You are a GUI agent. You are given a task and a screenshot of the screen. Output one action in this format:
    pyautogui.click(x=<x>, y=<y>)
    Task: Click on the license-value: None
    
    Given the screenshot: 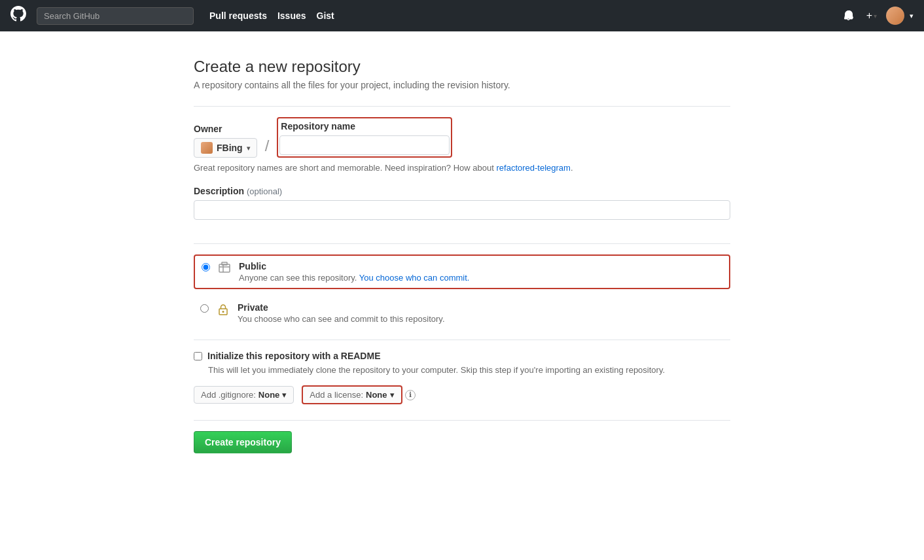 What is the action you would take?
    pyautogui.click(x=377, y=395)
    